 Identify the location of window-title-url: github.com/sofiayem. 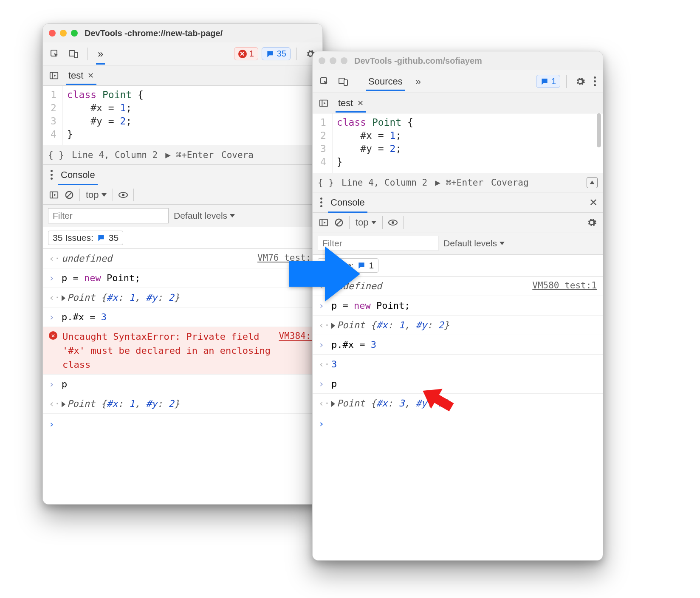
(440, 61).